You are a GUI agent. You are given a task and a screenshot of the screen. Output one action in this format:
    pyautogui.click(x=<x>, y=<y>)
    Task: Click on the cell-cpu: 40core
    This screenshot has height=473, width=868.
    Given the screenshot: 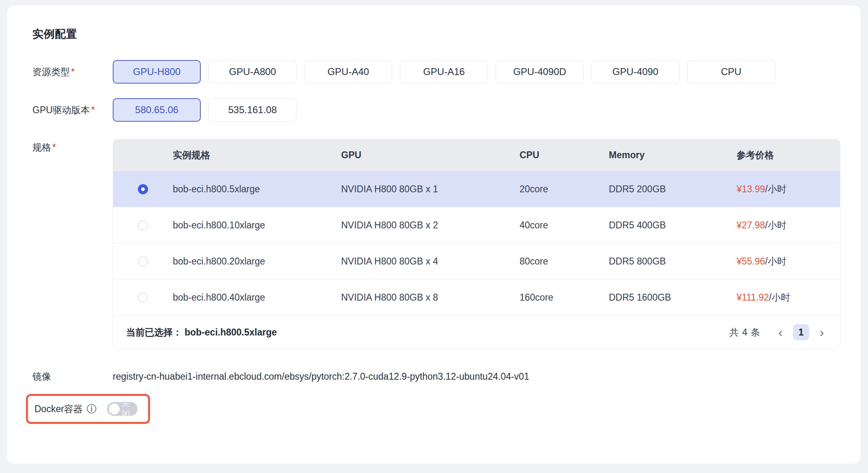 What is the action you would take?
    pyautogui.click(x=564, y=226)
    